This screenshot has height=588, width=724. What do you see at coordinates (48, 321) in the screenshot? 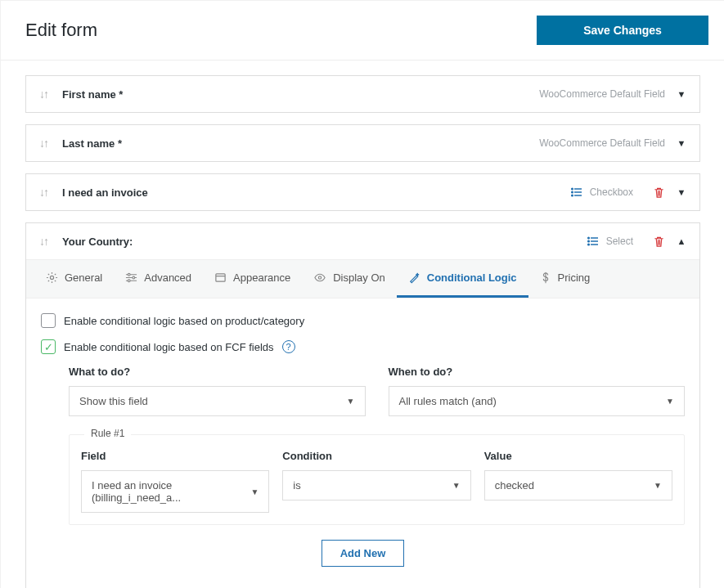
I see `enable-product-checkbox` at bounding box center [48, 321].